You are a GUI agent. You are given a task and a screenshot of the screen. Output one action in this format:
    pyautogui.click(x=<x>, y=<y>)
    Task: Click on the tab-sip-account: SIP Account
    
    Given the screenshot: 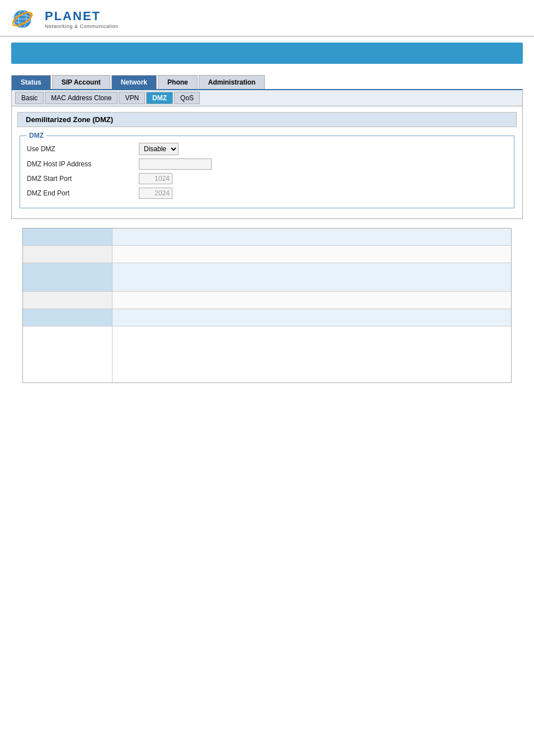 What is the action you would take?
    pyautogui.click(x=81, y=82)
    